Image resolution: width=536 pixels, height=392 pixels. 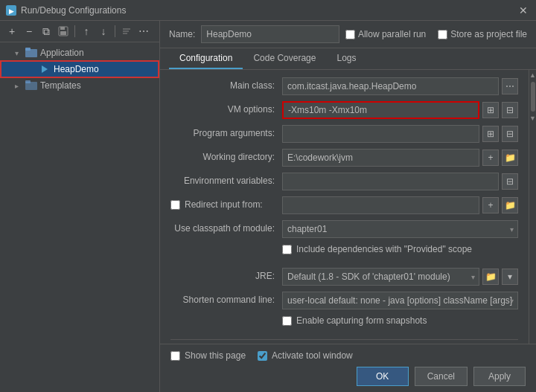 I want to click on apply-button: Apply, so click(x=500, y=376).